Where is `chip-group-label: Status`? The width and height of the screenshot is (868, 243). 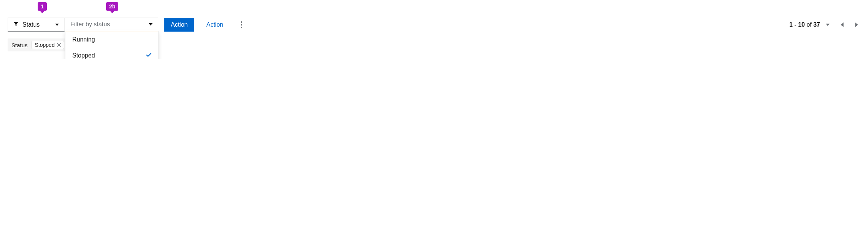 chip-group-label: Status is located at coordinates (20, 45).